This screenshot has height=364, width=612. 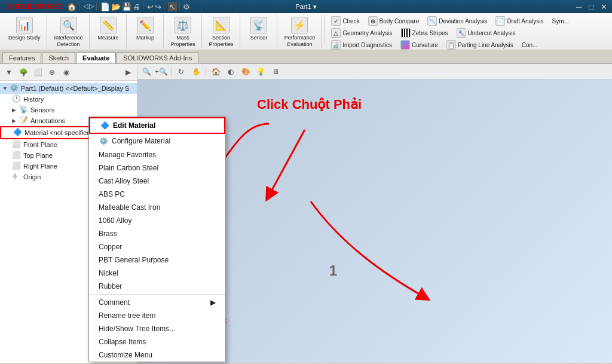 What do you see at coordinates (157, 286) in the screenshot?
I see `menu-item-rubber: Rubber` at bounding box center [157, 286].